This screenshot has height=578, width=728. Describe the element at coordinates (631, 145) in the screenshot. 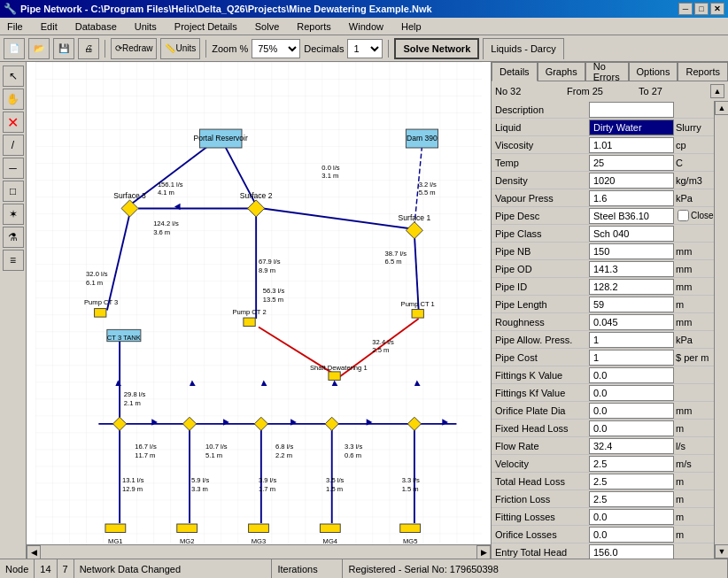

I see `viscosity-value: 1.01` at that location.